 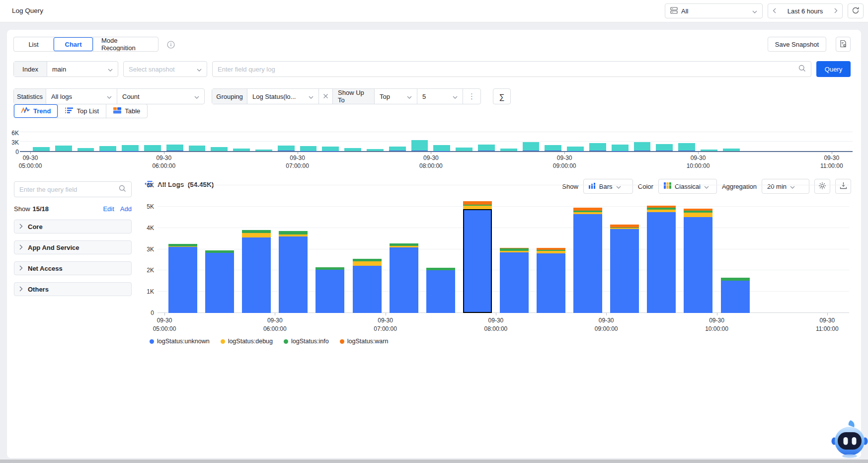 What do you see at coordinates (283, 96) in the screenshot?
I see `grouping-select: Log Status(lo...` at bounding box center [283, 96].